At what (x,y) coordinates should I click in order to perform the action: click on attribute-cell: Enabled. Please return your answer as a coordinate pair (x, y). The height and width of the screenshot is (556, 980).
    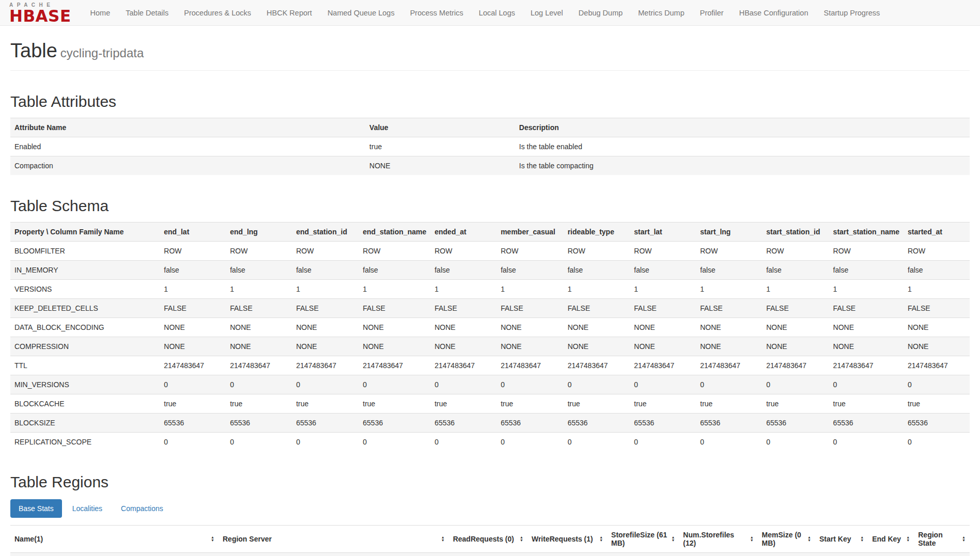
    Looking at the image, I should click on (188, 147).